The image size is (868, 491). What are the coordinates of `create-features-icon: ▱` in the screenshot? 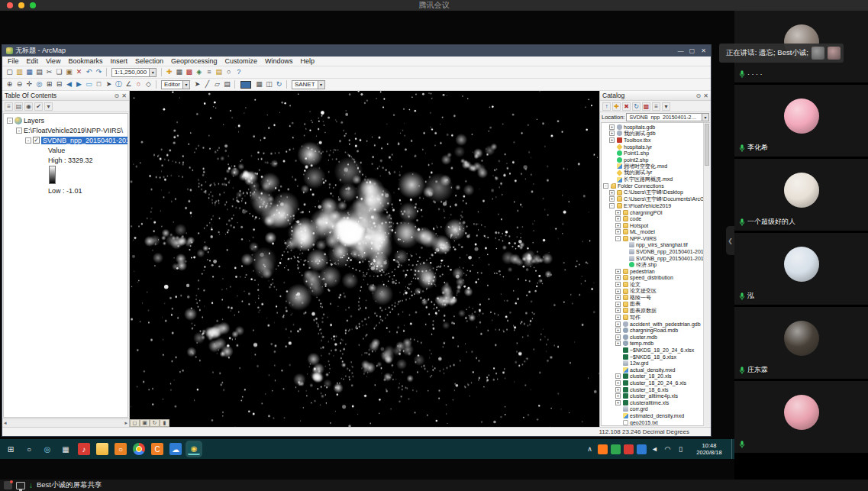 It's located at (217, 84).